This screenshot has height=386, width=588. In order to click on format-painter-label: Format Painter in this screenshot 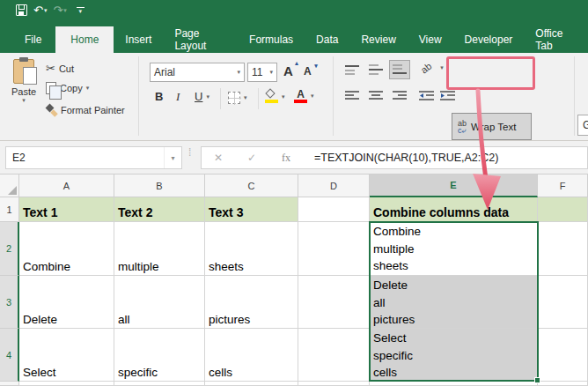, I will do `click(93, 110)`.